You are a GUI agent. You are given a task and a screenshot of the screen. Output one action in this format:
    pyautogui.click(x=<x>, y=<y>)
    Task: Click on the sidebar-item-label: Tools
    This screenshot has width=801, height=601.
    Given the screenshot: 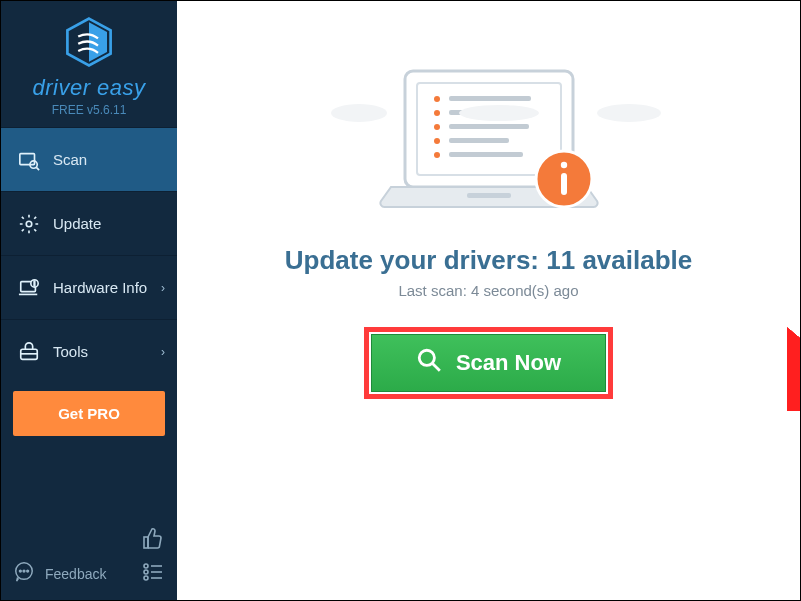 What is the action you would take?
    pyautogui.click(x=70, y=352)
    